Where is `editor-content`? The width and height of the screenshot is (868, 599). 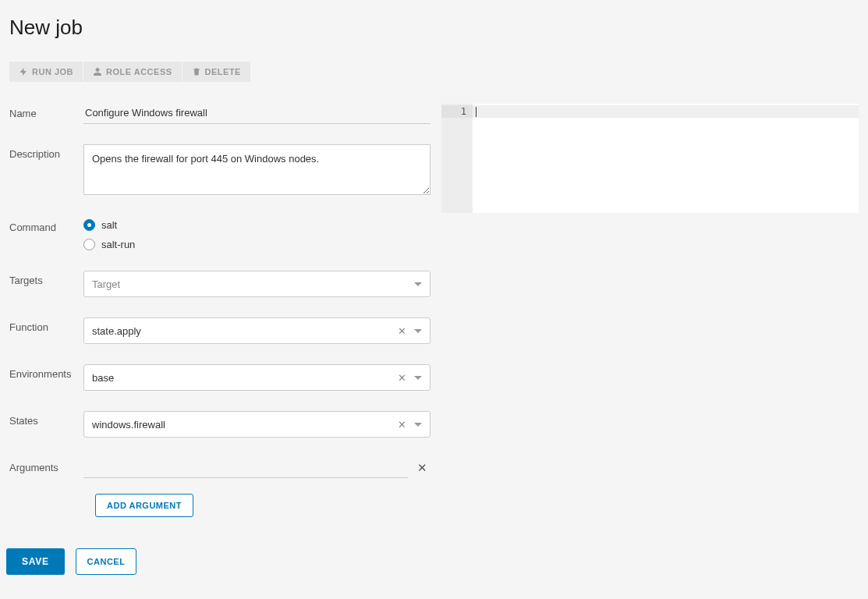 editor-content is located at coordinates (666, 158).